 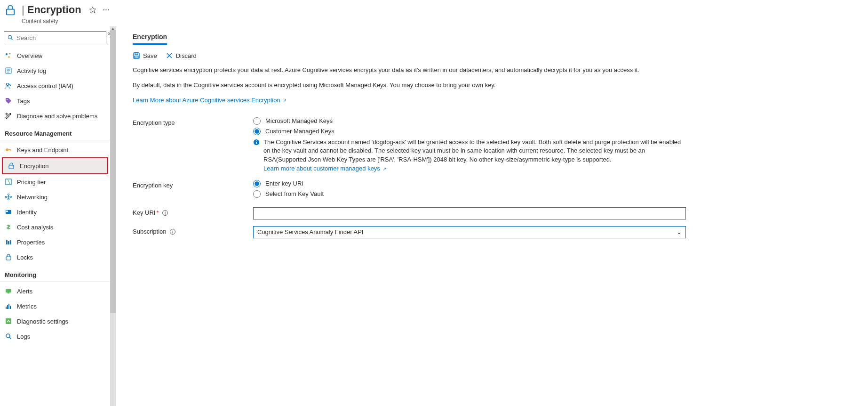 I want to click on nav-access-control: Access control (IAM), so click(x=55, y=86).